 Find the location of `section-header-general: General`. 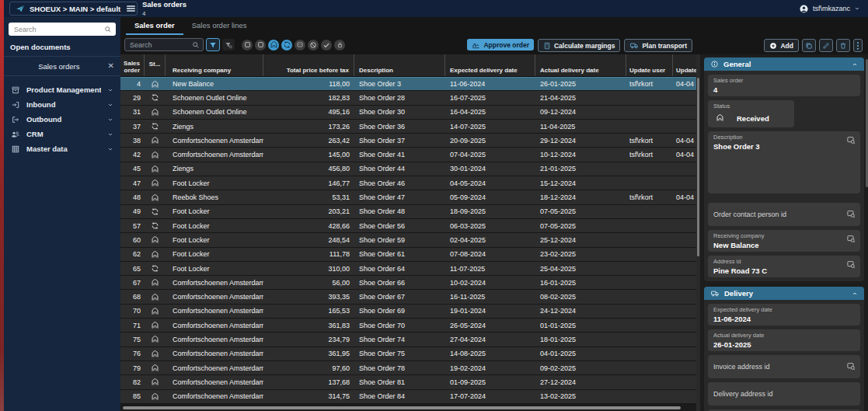

section-header-general: General is located at coordinates (784, 64).